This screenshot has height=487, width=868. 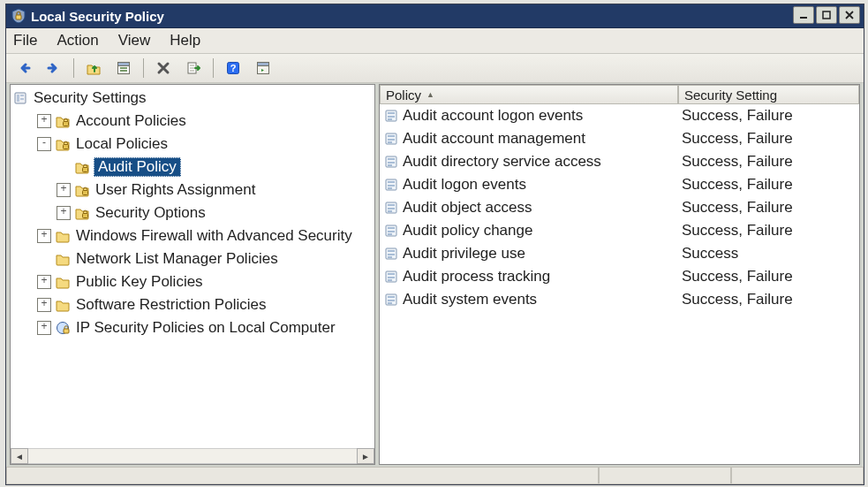 What do you see at coordinates (193, 144) in the screenshot?
I see `tree-item: -Local Policies` at bounding box center [193, 144].